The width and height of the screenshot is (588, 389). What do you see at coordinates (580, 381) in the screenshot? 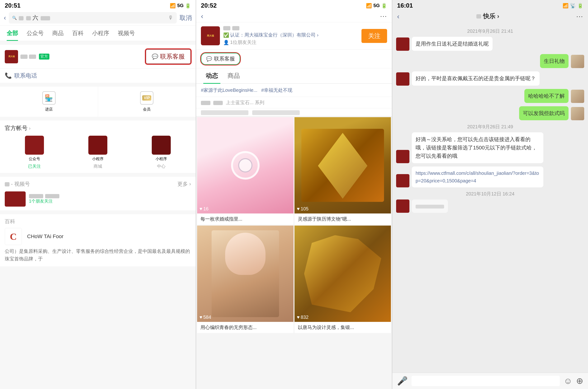
I see `attachment-button: ⊕` at bounding box center [580, 381].